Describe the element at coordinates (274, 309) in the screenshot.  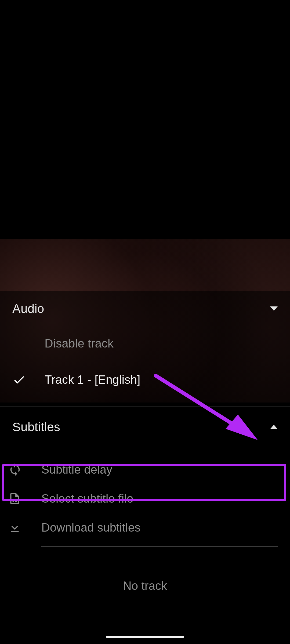
I see `chevron-down-icon` at that location.